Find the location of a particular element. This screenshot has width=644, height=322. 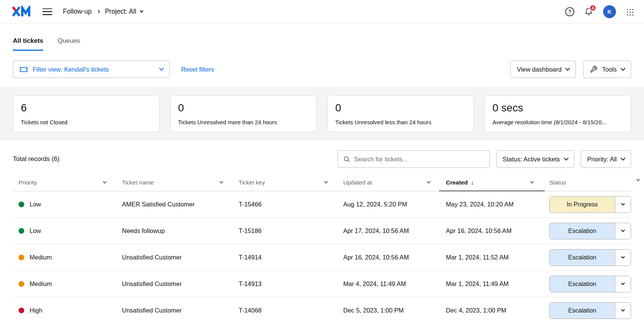

question-icon: ? is located at coordinates (570, 12).